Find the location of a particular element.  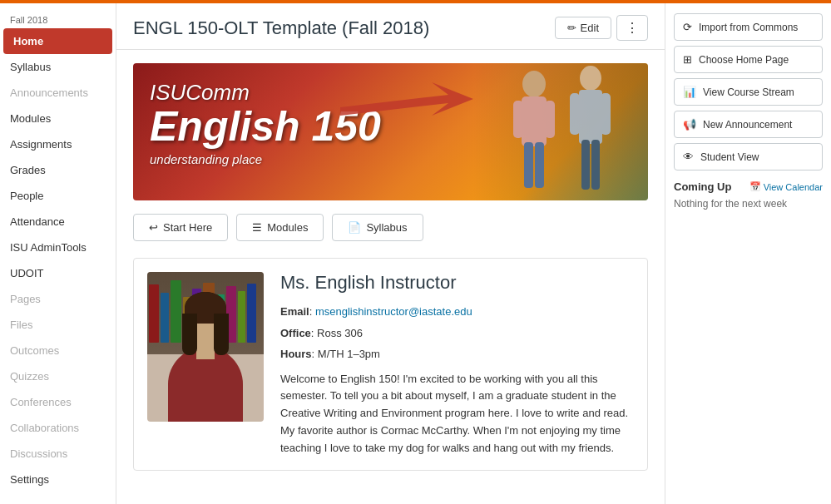

choose-home-icon: ⊞ is located at coordinates (687, 60).